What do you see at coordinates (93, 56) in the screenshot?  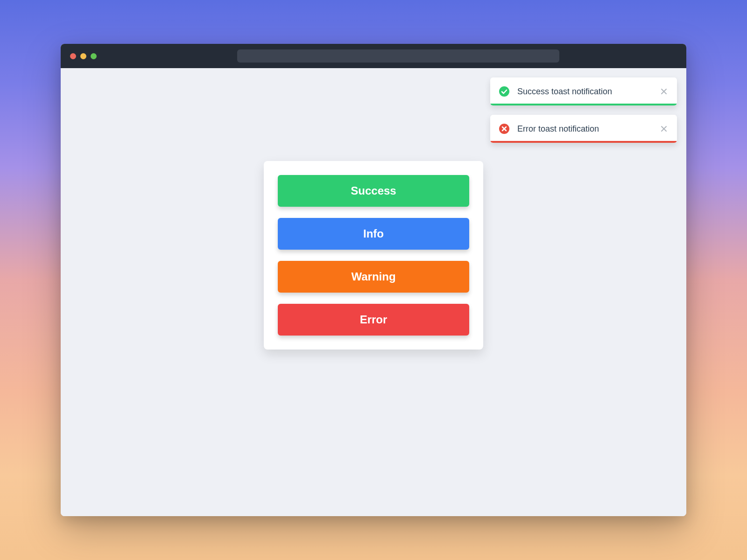 I see `window-maximize-icon` at bounding box center [93, 56].